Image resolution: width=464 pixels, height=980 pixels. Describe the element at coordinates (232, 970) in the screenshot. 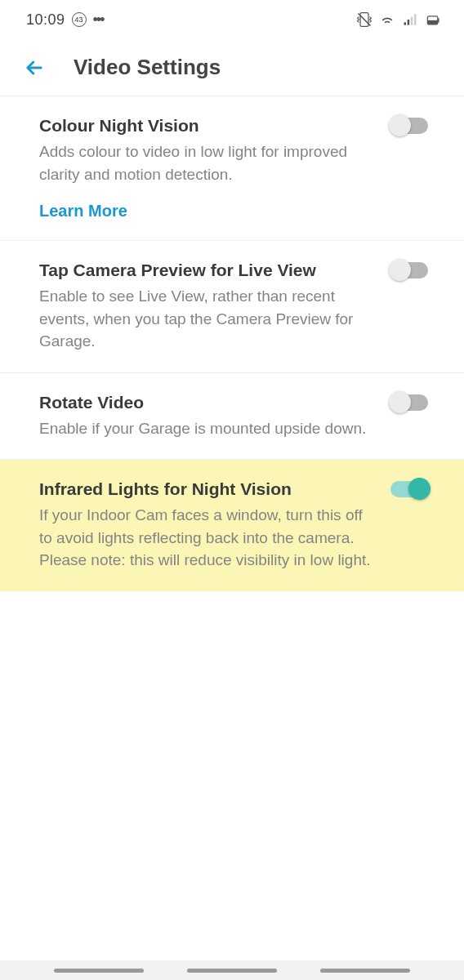

I see `home-button` at that location.